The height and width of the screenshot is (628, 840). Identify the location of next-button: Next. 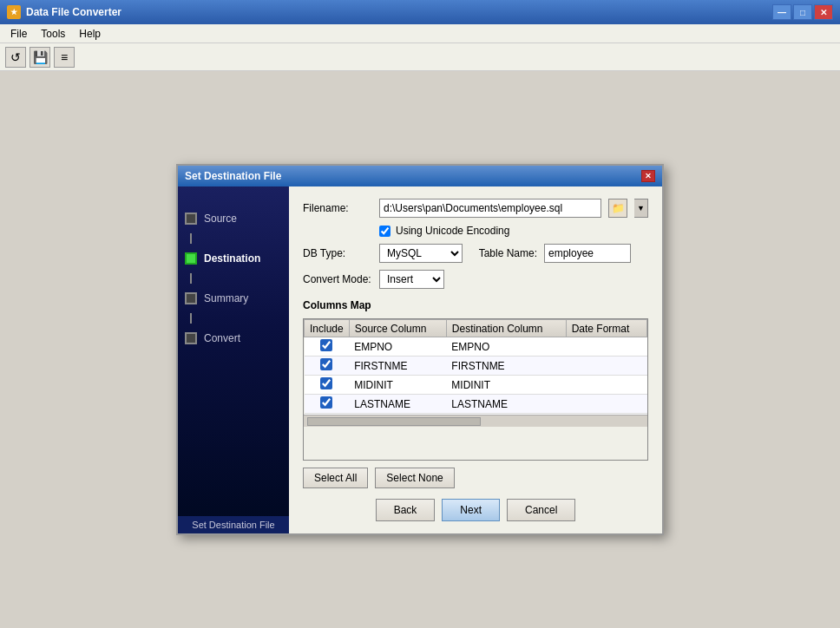
(470, 510).